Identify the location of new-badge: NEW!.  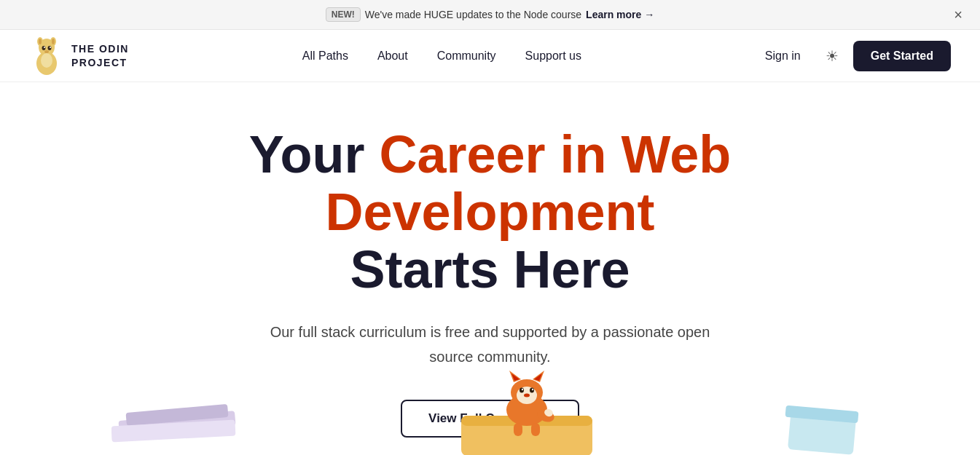
(343, 15).